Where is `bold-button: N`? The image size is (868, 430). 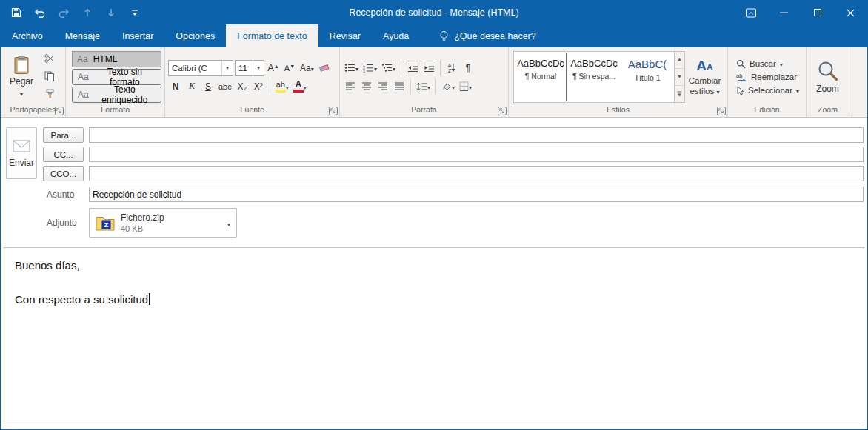
bold-button: N is located at coordinates (176, 87).